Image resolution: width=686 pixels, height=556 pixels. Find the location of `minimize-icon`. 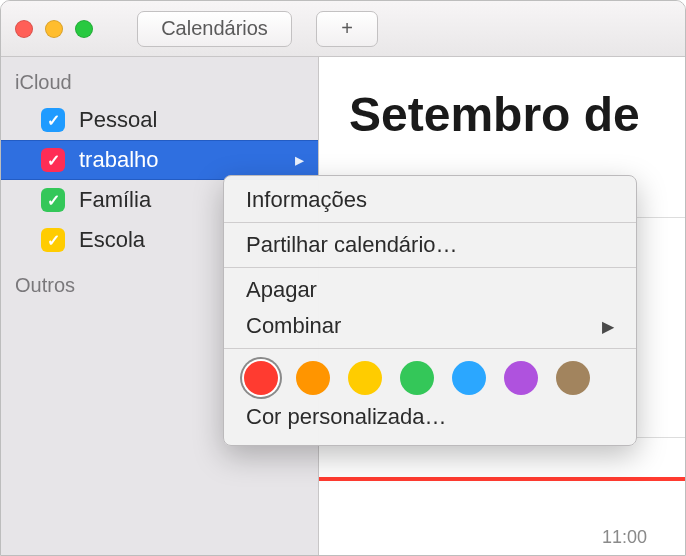

minimize-icon is located at coordinates (54, 29).